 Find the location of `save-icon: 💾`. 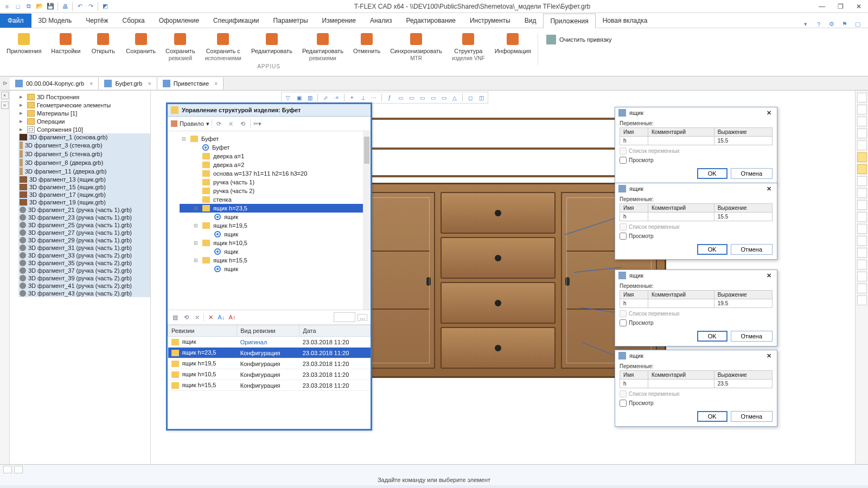

save-icon: 💾 is located at coordinates (50, 7).